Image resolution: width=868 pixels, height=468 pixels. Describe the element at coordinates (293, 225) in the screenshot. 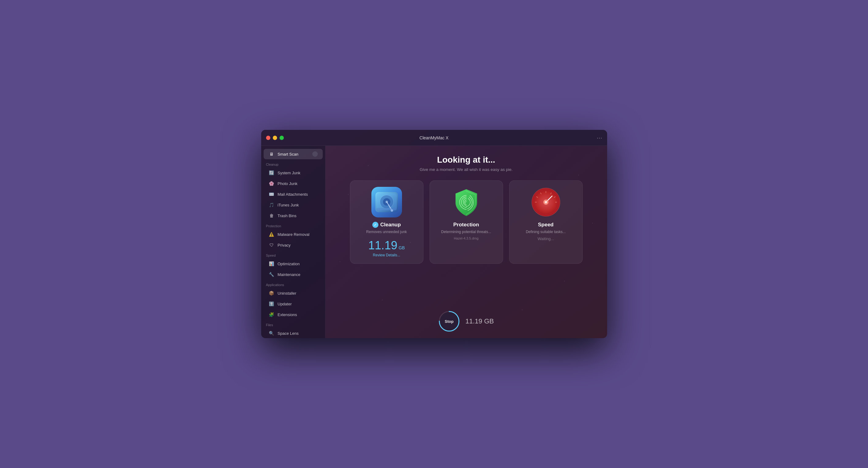

I see `protection-section-label: Protection` at that location.